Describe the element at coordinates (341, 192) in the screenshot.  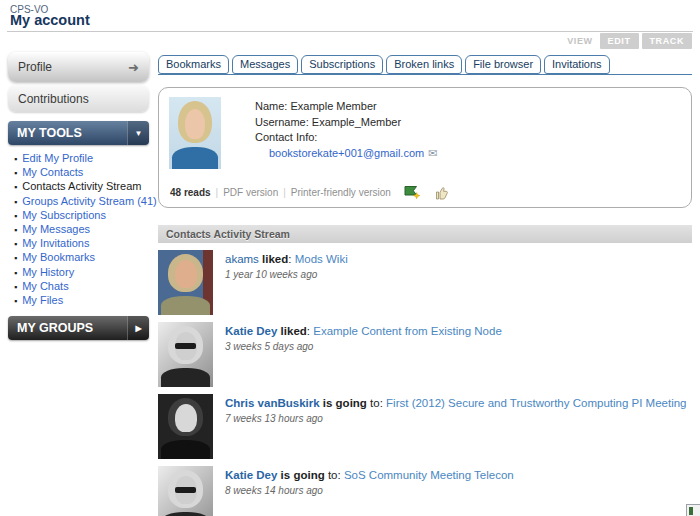
I see `printer-friendly-link: Printer-friendly version` at that location.